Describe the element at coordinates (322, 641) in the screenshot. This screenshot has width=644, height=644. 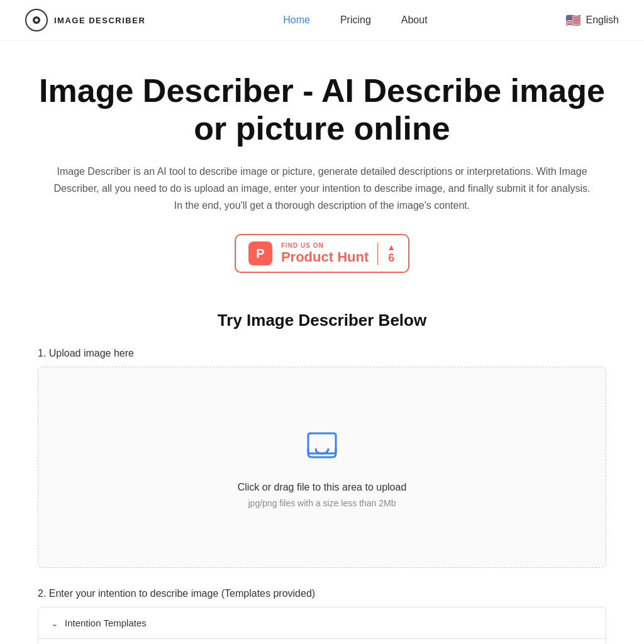
I see `template-chips: AI Describe Image In DetailAI Describe I…` at that location.